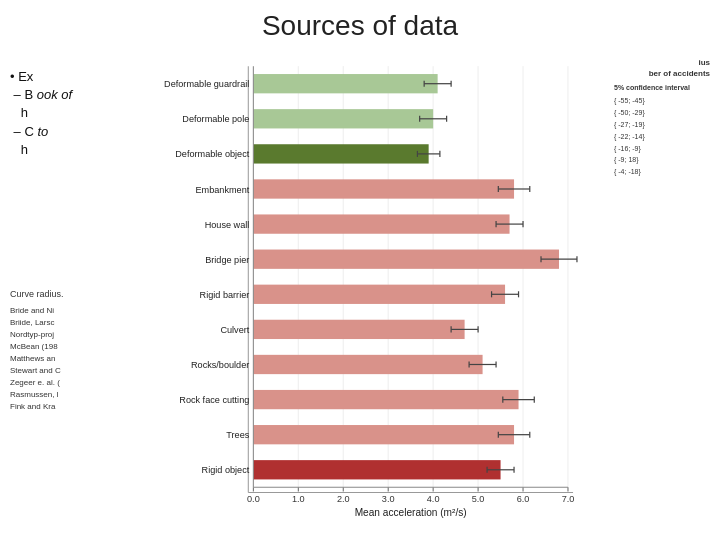 The image size is (720, 540). I want to click on accidents-label: ber of accidents, so click(662, 74).